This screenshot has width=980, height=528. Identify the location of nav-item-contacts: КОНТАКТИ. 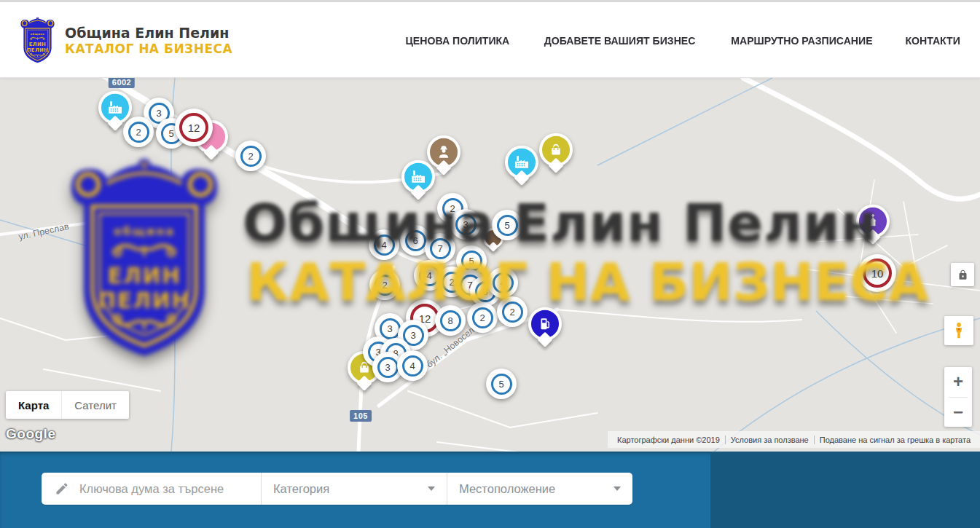
(933, 41).